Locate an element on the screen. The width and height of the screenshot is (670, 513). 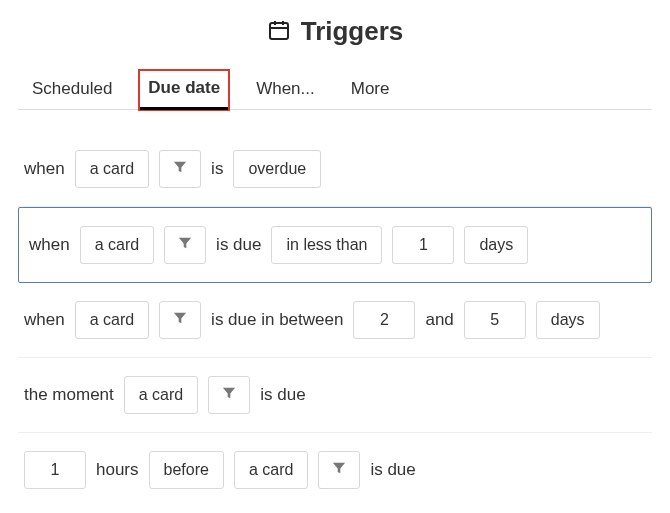
rule-row: the moment a card is due is located at coordinates (335, 396).